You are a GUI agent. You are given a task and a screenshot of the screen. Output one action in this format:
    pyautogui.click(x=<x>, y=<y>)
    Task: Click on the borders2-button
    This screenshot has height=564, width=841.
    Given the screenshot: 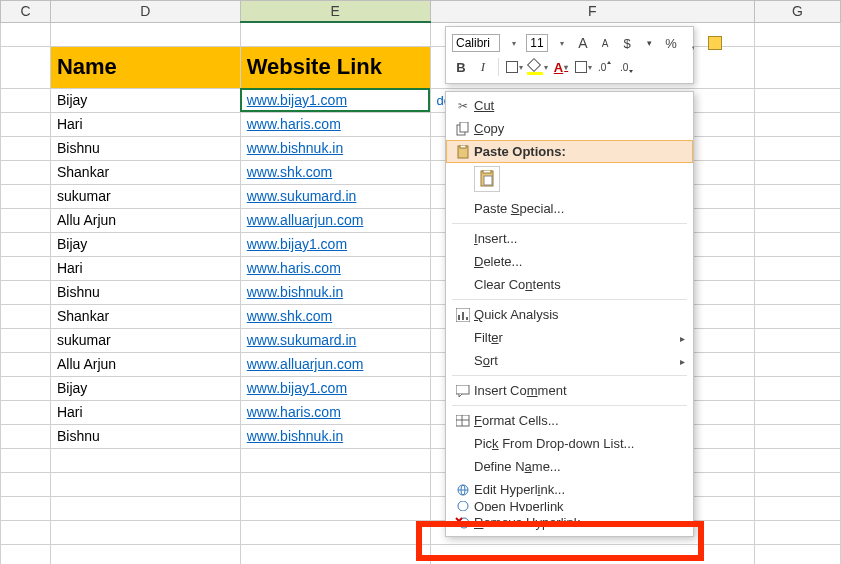 What is the action you would take?
    pyautogui.click(x=583, y=67)
    